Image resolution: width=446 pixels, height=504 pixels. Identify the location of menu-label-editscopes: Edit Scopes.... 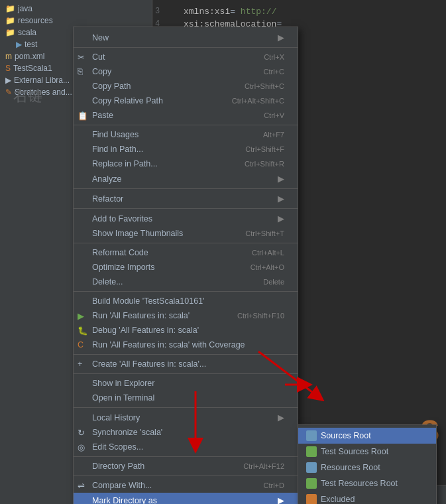
(118, 447).